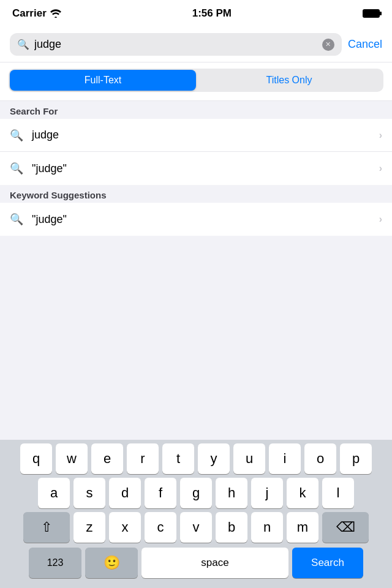  I want to click on key-j: j, so click(267, 493).